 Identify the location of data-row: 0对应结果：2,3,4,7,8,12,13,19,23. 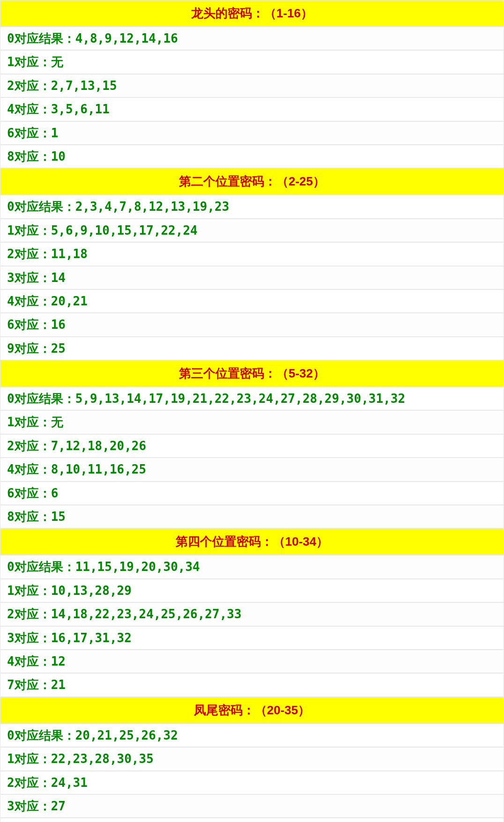
(252, 207).